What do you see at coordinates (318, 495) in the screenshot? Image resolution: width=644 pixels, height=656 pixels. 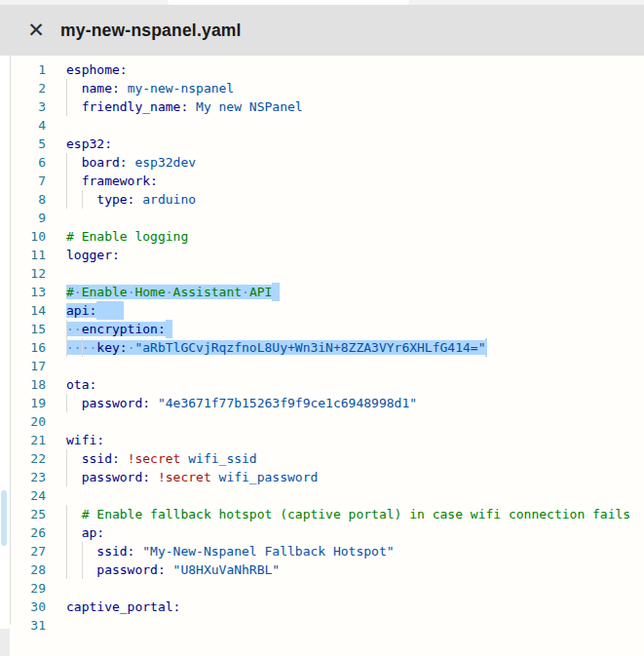 I see `code-line: 24` at bounding box center [318, 495].